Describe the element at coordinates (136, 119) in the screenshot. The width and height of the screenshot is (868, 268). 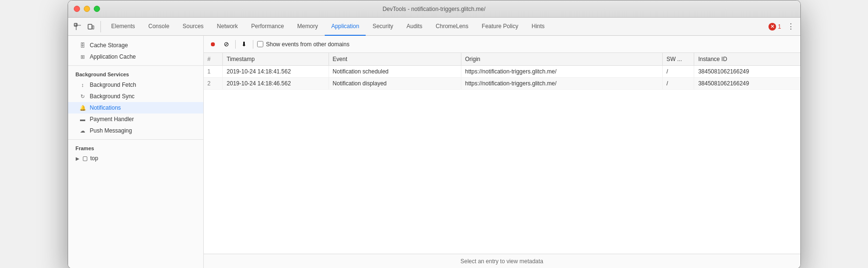
I see `sidebar-item-payment-handler: ▬ Payment Handler` at that location.